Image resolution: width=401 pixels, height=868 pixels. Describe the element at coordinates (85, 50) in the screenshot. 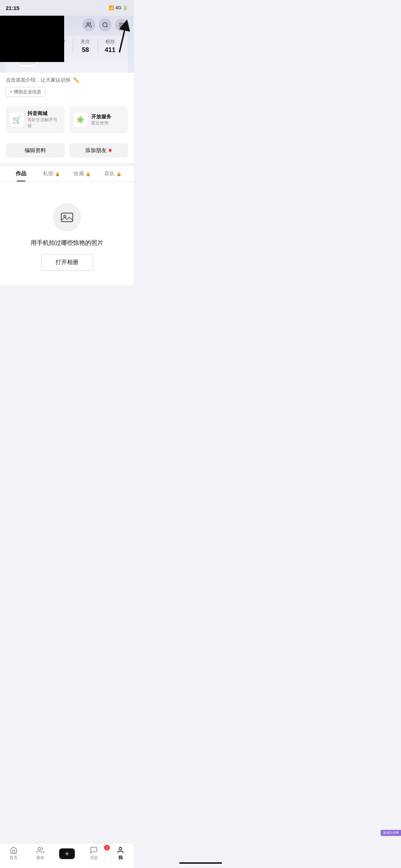

I see `stat-following-value: 58` at that location.